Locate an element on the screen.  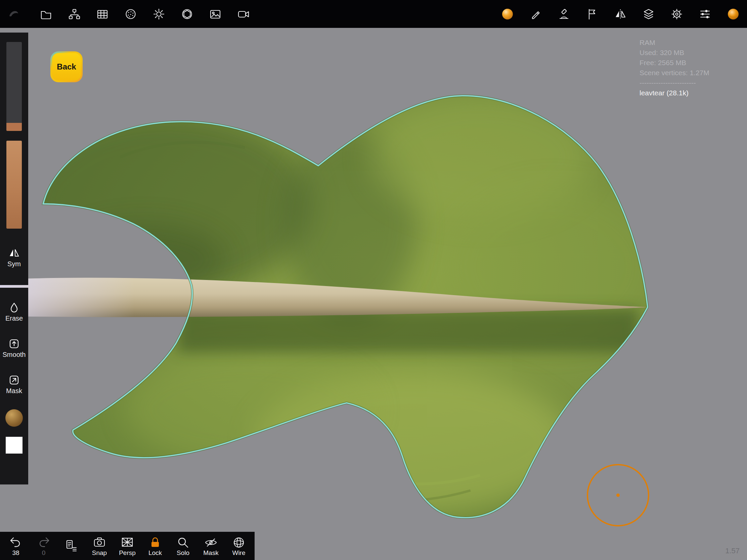
lock-button: Lock is located at coordinates (155, 546).